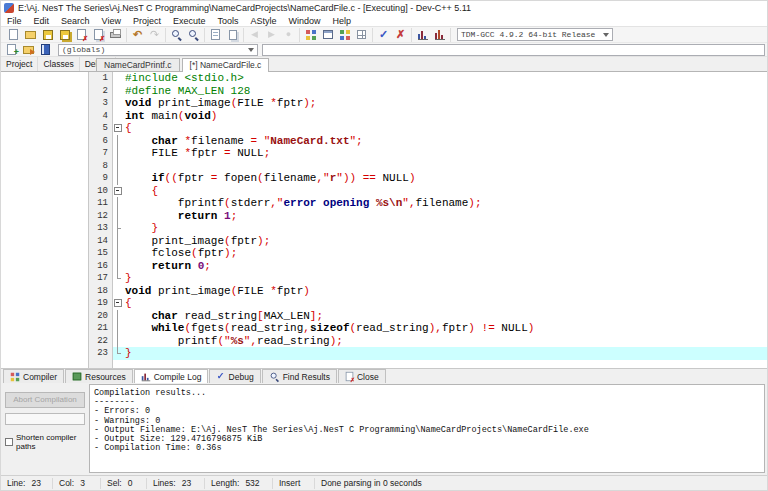 This screenshot has height=491, width=768. What do you see at coordinates (112, 21) in the screenshot?
I see `menu-view: View` at bounding box center [112, 21].